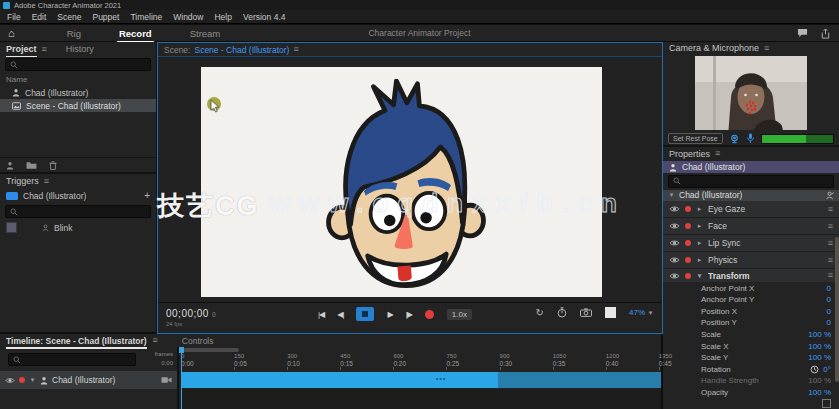 The width and height of the screenshot is (839, 409). Describe the element at coordinates (430, 314) in the screenshot. I see `record-button` at that location.